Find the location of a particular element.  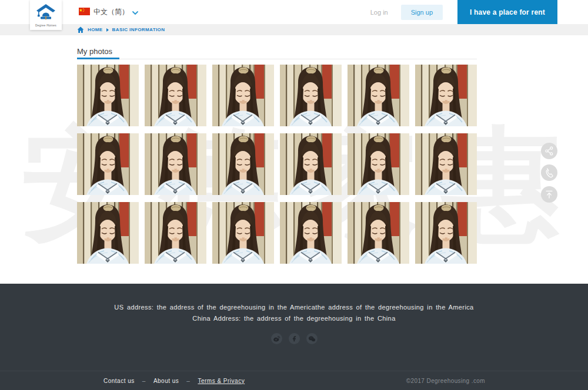

breadcrumb-current: BASIC INFORMATION is located at coordinates (139, 29).